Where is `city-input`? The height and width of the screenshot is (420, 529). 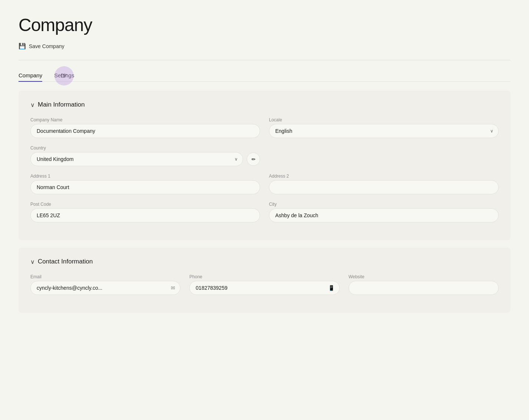
city-input is located at coordinates (384, 215).